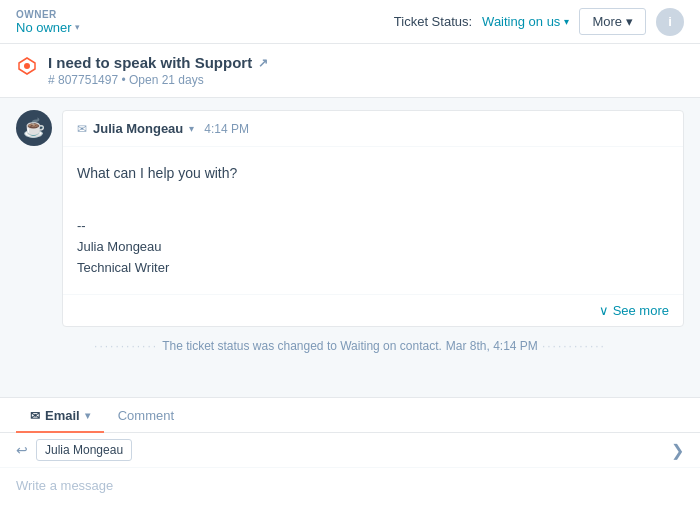 The width and height of the screenshot is (700, 508). I want to click on signature-dash: --, so click(373, 226).